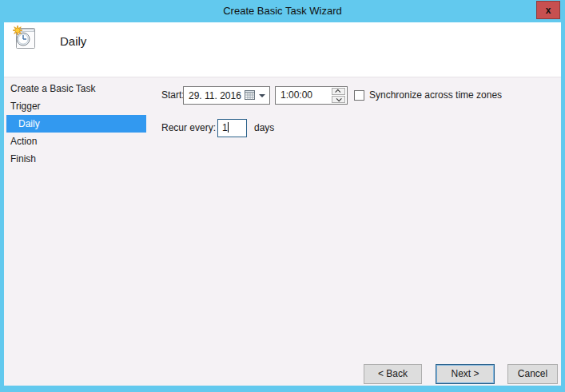  What do you see at coordinates (214, 96) in the screenshot?
I see `start-date-value: 29. 11. 2016` at bounding box center [214, 96].